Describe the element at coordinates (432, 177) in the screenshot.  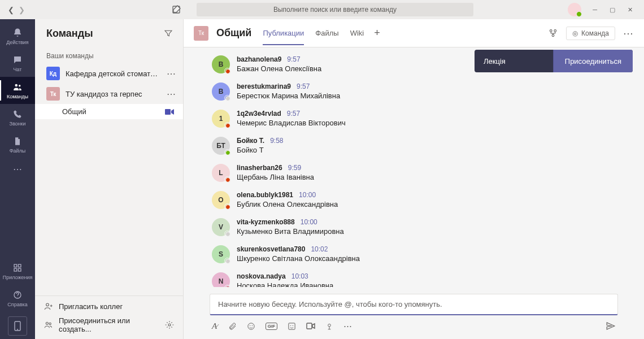
I see `message-text: Щербань Ліна Іванівна` at that location.